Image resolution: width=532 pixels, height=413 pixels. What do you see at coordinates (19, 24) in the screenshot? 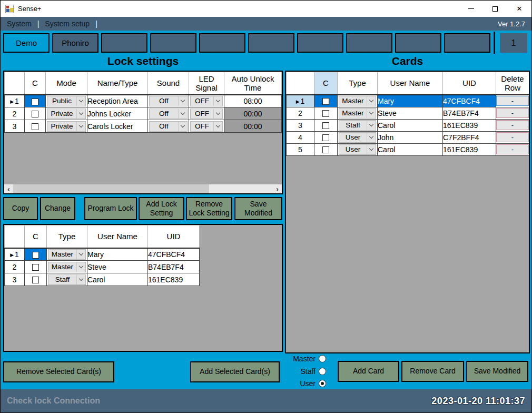
I see `menu-item-system: System` at bounding box center [19, 24].